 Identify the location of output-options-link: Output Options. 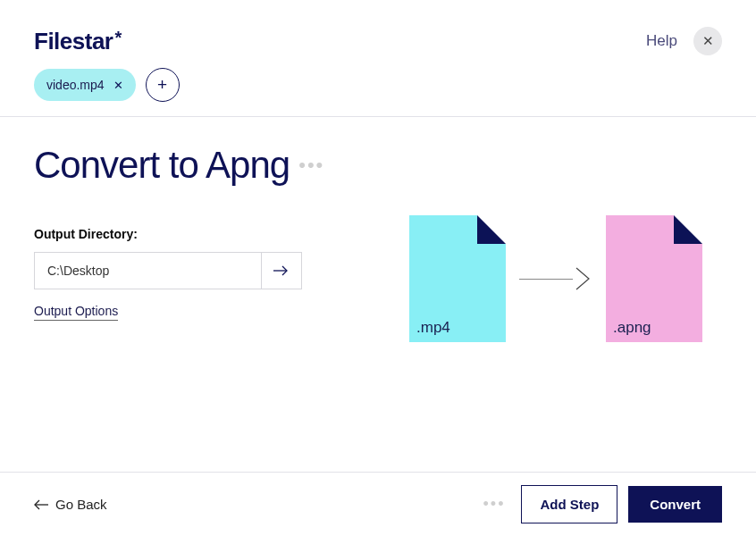
(76, 313).